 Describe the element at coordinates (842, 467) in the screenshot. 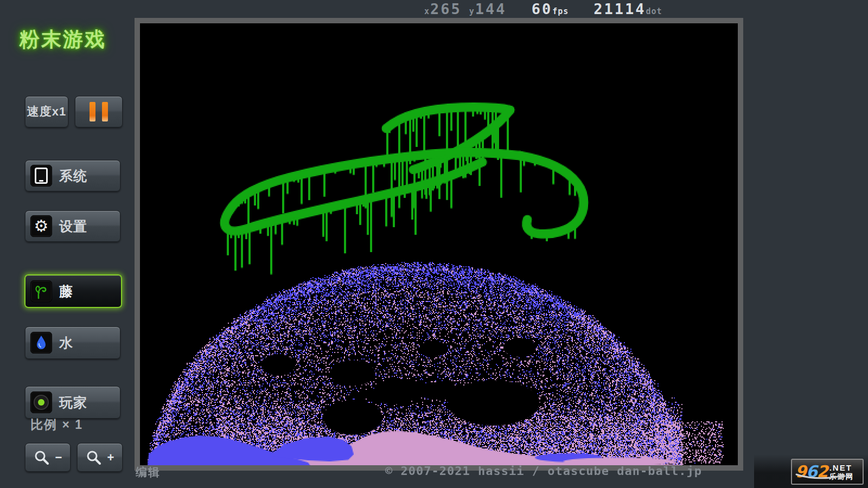

I see `logo-net: .NET` at that location.